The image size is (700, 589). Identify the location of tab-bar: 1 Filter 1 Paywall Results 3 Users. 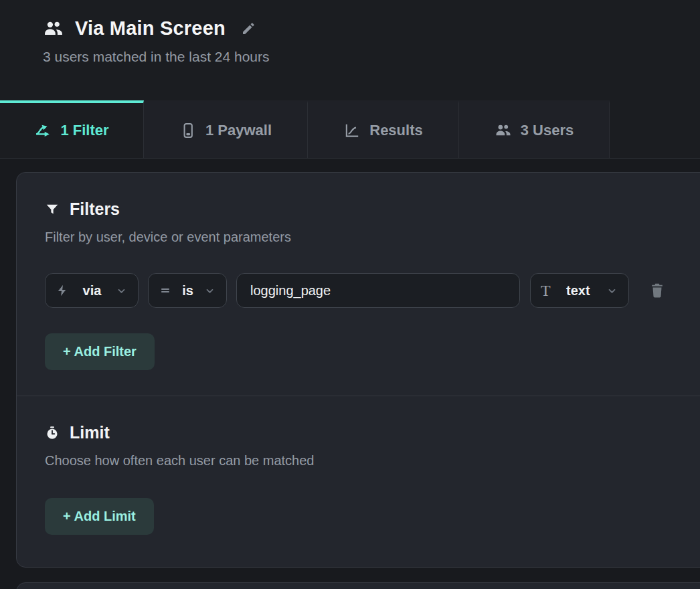
(350, 130).